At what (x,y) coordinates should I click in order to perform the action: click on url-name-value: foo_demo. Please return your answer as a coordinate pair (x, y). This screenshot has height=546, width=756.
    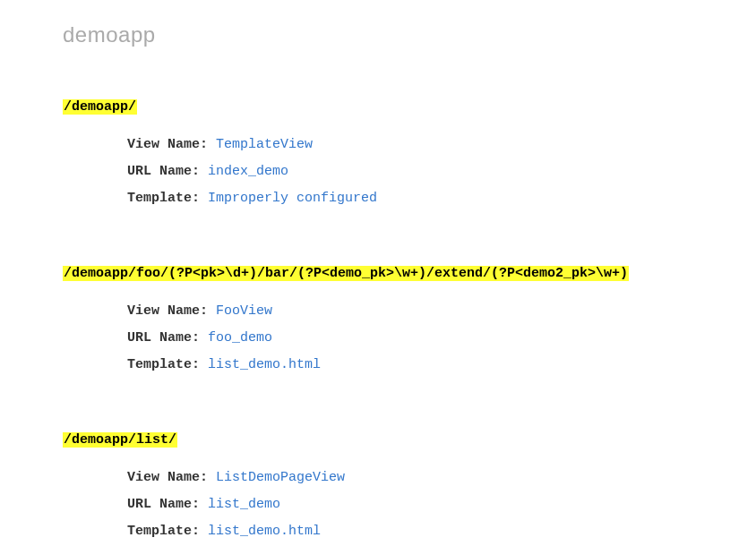
    Looking at the image, I should click on (240, 338).